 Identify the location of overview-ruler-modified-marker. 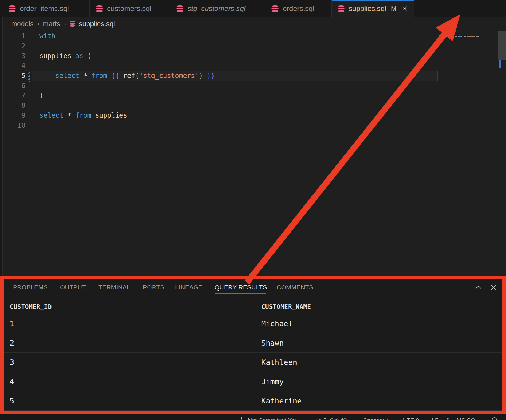
(500, 64).